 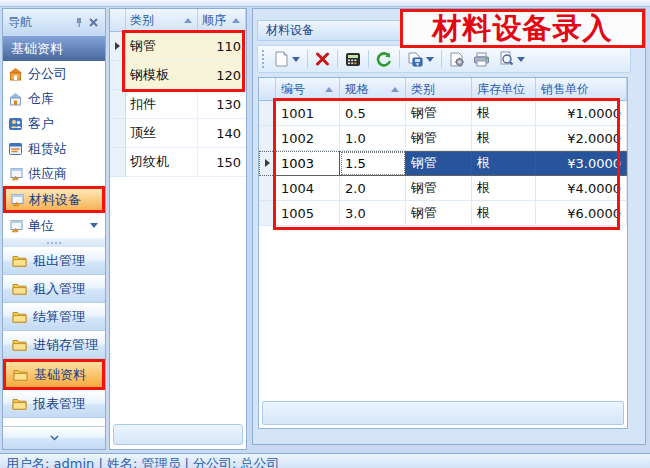 I want to click on sale-price-cell: ¥4.0000, so click(x=582, y=188).